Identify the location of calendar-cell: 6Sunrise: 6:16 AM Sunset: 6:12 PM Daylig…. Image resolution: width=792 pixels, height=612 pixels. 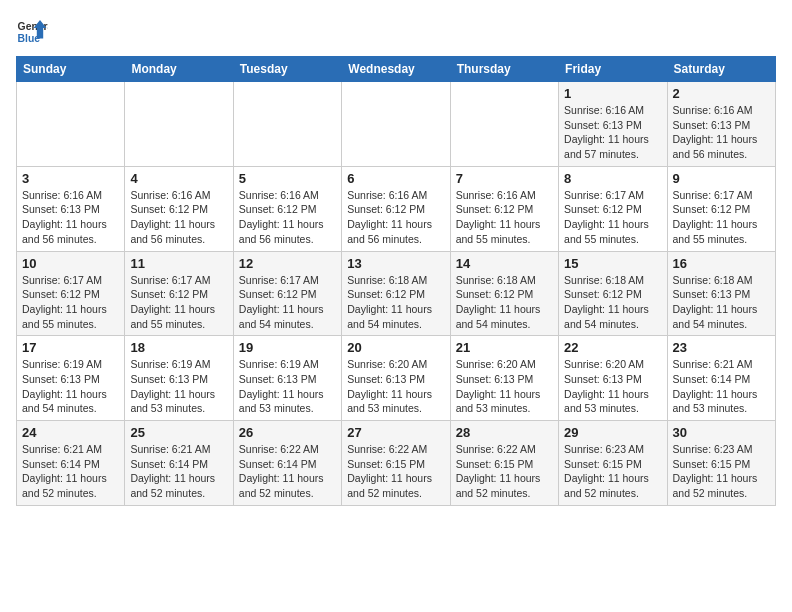
(396, 208).